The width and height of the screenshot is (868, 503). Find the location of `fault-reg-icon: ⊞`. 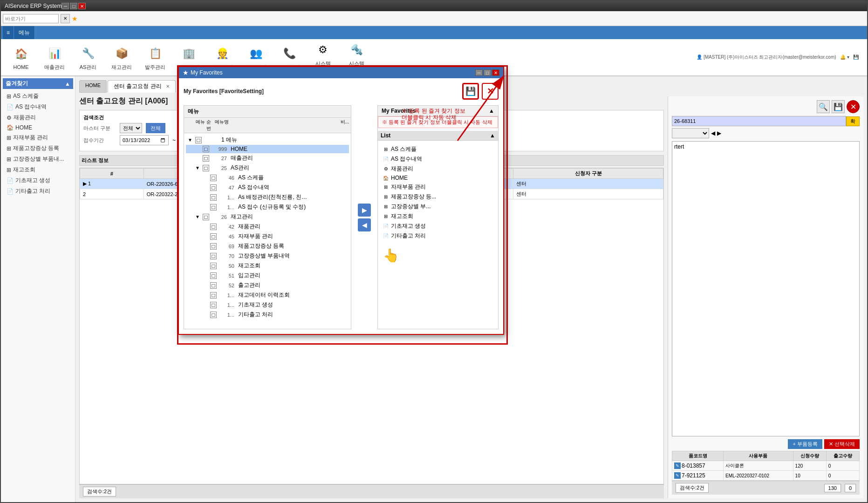

fault-reg-icon: ⊞ is located at coordinates (9, 149).